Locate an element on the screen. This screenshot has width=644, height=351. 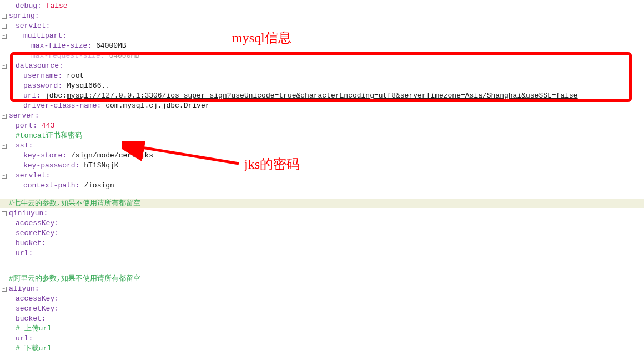
yaml-key: spring: is located at coordinates (24, 16).